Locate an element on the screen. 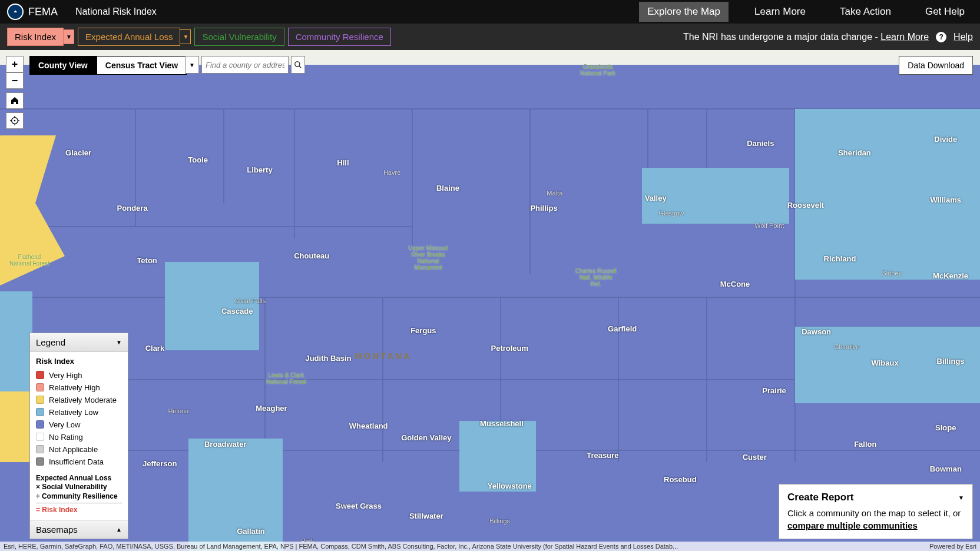 This screenshot has height=551, width=980. map-attribution: Esri, HERE, Garmin, SafeGraph, FAO, METI… is located at coordinates (490, 546).